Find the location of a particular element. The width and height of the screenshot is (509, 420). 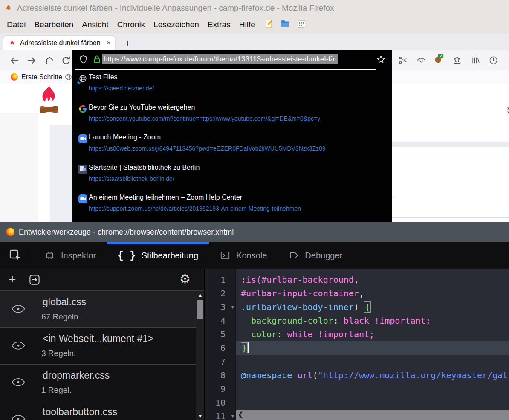

line-number: 3▼ is located at coordinates (220, 307).